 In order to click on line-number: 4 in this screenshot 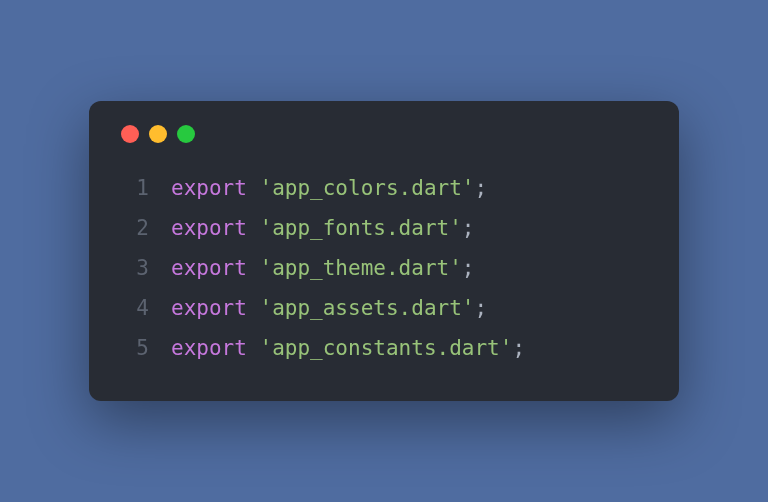, I will do `click(135, 309)`.